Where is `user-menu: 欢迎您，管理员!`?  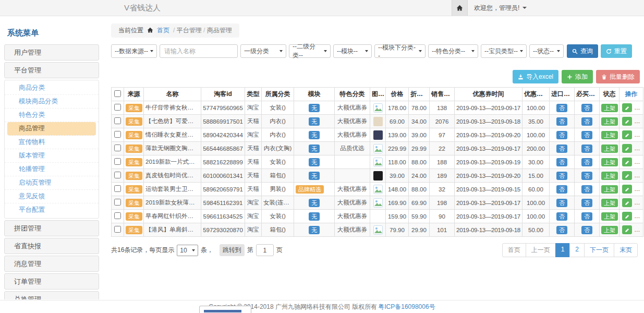 user-menu: 欢迎您，管理员! is located at coordinates (501, 8).